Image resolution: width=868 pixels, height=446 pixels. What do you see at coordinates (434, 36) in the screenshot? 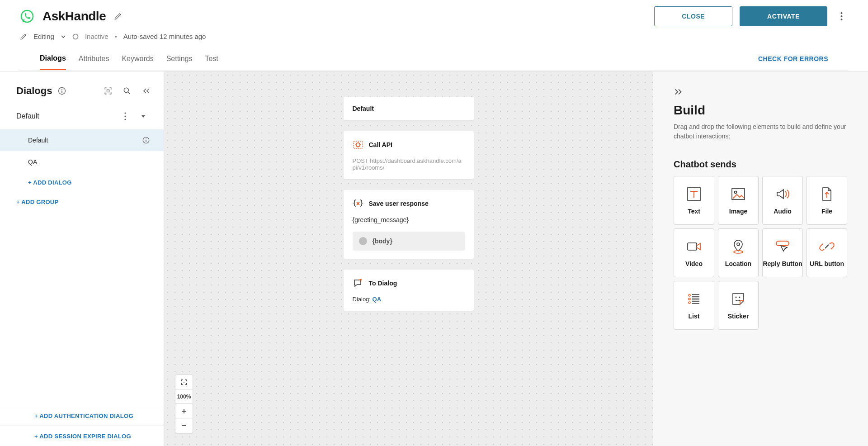
I see `header-row-status: Editing Inactive • Auto-saved 12 minutes…` at bounding box center [434, 36].